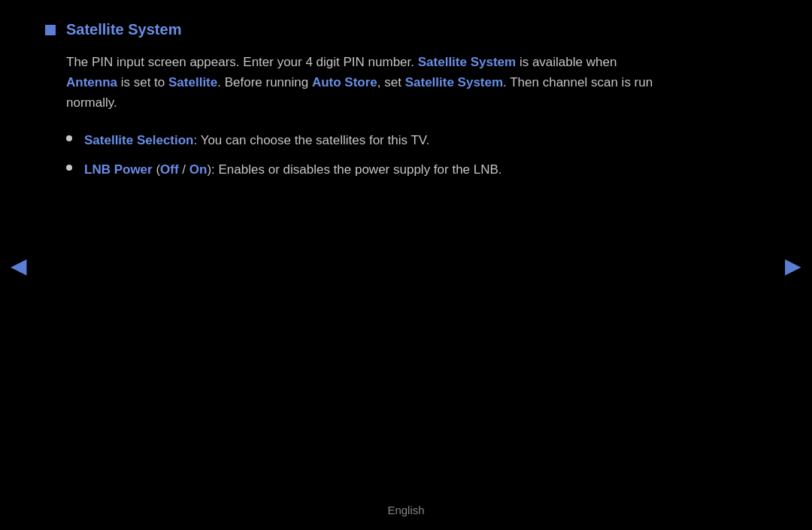  I want to click on list-item-satellite-selection: Satellite Selection: You can choose the …, so click(364, 140).